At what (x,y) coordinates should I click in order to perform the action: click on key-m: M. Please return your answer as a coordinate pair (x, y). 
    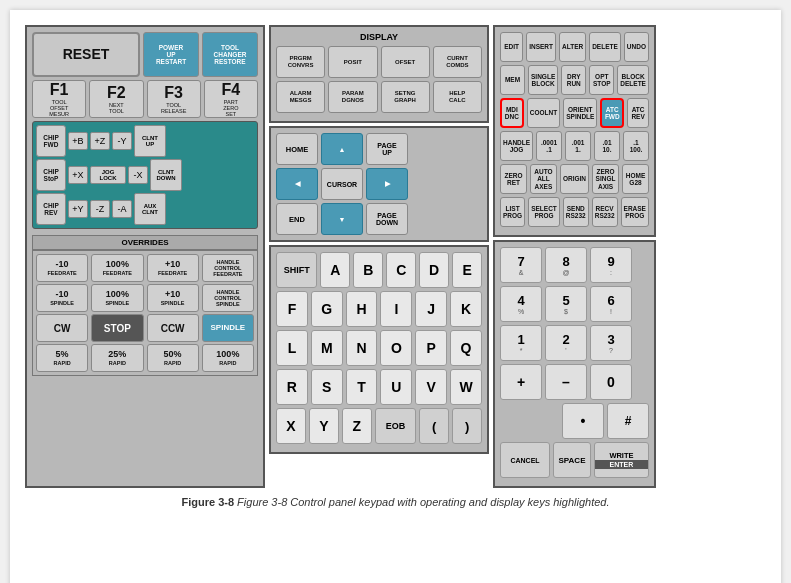
    Looking at the image, I should click on (327, 348).